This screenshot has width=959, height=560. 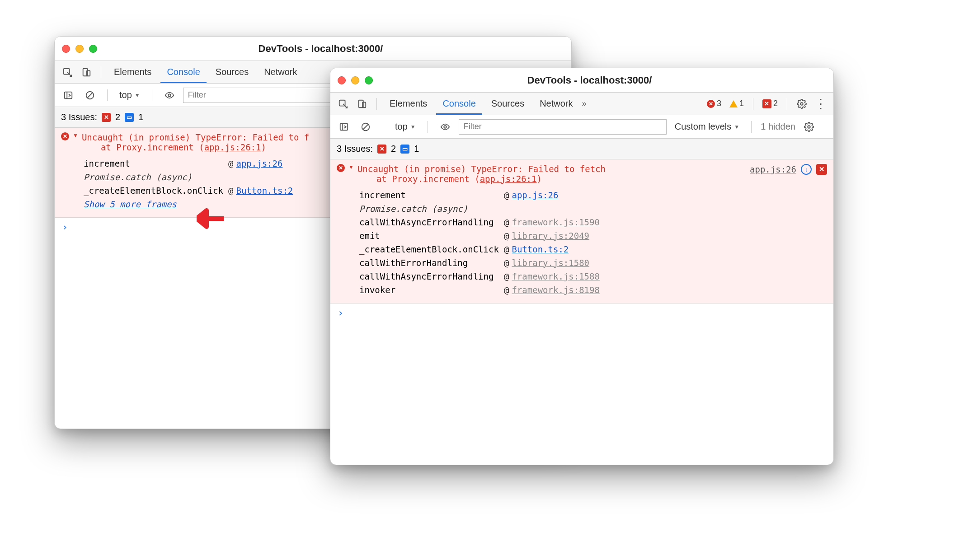 What do you see at coordinates (714, 104) in the screenshot?
I see `error-count-badge: ✕ 3` at bounding box center [714, 104].